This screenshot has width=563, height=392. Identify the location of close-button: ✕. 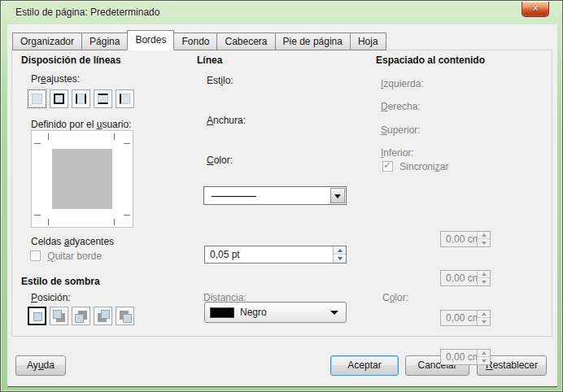
(535, 10).